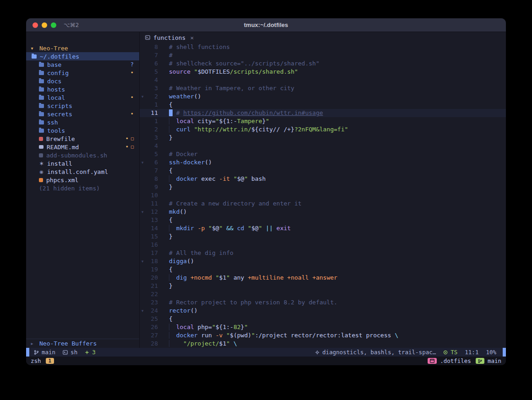 The height and width of the screenshot is (400, 532). Describe the element at coordinates (253, 278) in the screenshot. I see `line-text: dig +nocmd "$1" any +multiline +noall +a…` at that location.